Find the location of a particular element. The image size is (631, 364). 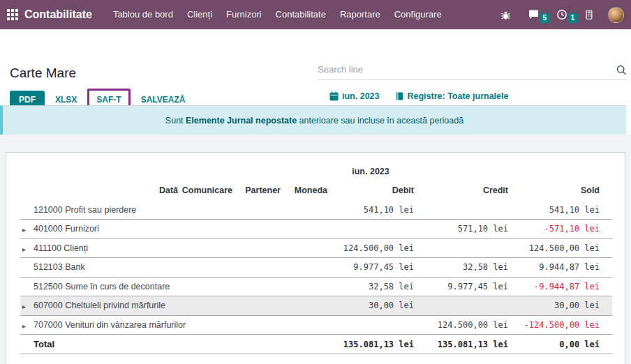

balance-cell: -124.500,00 lei is located at coordinates (554, 325).